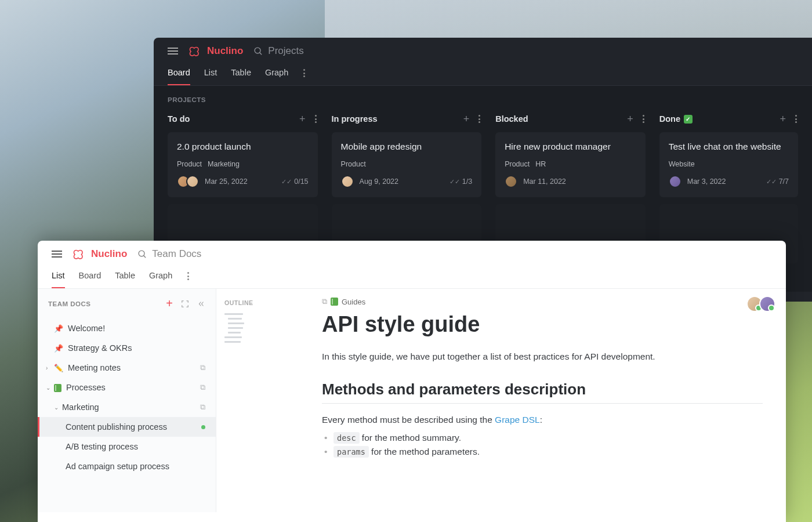 This screenshot has height=522, width=812. Describe the element at coordinates (59, 368) in the screenshot. I see `pencil-icon: ✏️` at that location.